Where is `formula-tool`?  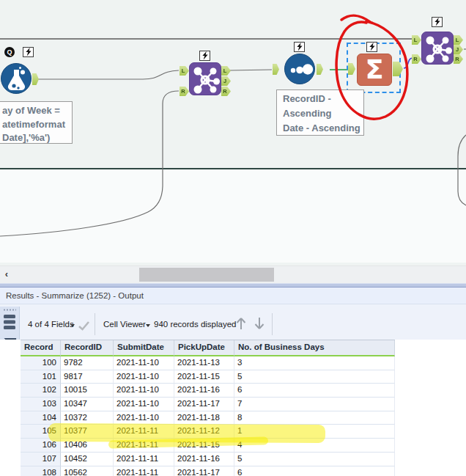 formula-tool is located at coordinates (16, 78).